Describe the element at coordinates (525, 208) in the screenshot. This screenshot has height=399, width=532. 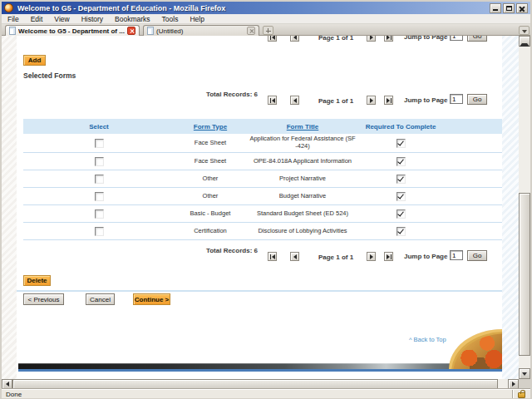
I see `vertical-scrollbar` at that location.